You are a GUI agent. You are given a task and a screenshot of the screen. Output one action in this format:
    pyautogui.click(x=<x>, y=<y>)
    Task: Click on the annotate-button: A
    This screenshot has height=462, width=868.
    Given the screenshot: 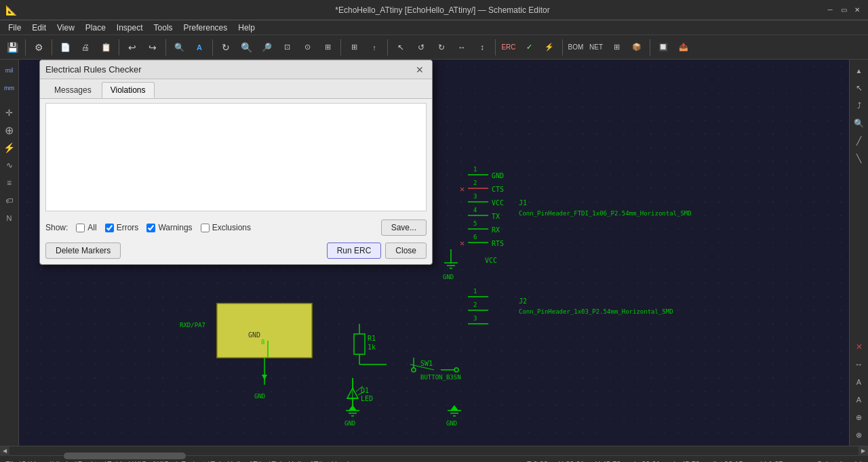 What is the action you would take?
    pyautogui.click(x=199, y=47)
    